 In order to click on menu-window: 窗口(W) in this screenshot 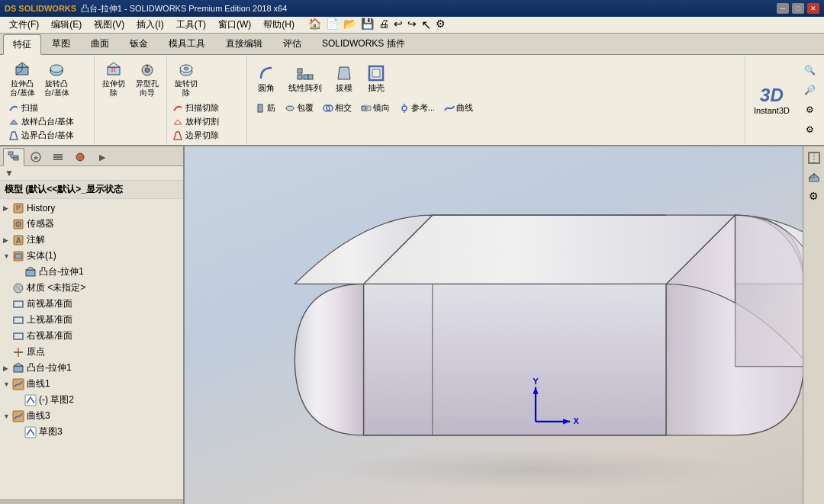, I will do `click(235, 24)`.